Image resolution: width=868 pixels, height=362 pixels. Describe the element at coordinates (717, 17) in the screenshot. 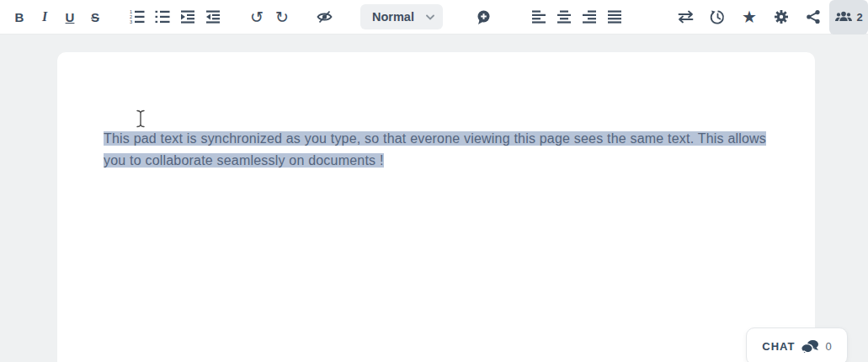

I see `history-clock-icon` at that location.